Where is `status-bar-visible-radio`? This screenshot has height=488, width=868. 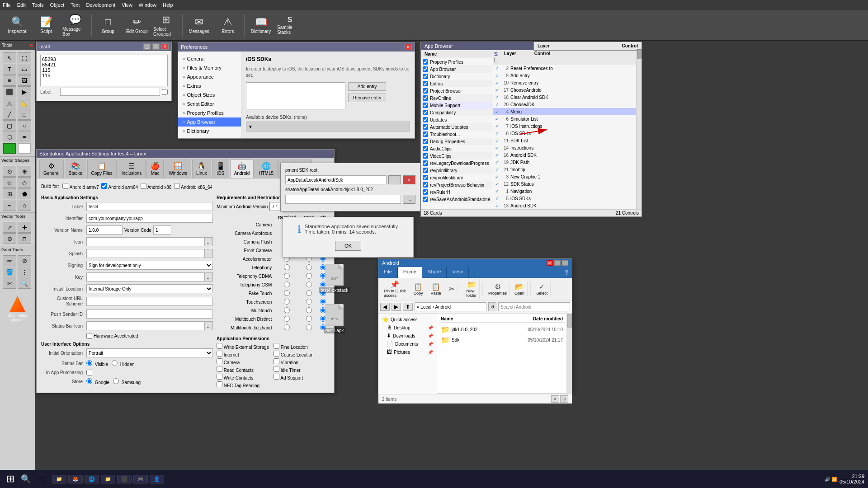
status-bar-visible-radio is located at coordinates (90, 363).